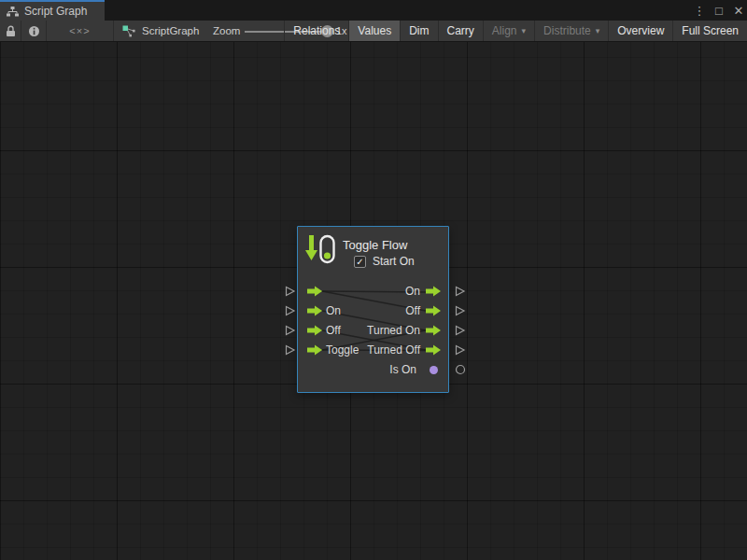  Describe the element at coordinates (333, 311) in the screenshot. I see `input-port-label: On` at that location.